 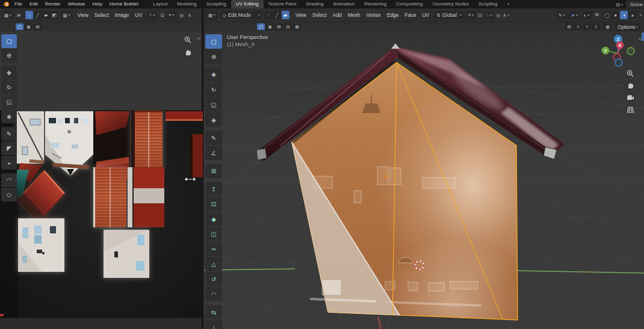 What do you see at coordinates (126, 254) in the screenshot?
I see `uv-piece-wall-d` at bounding box center [126, 254].